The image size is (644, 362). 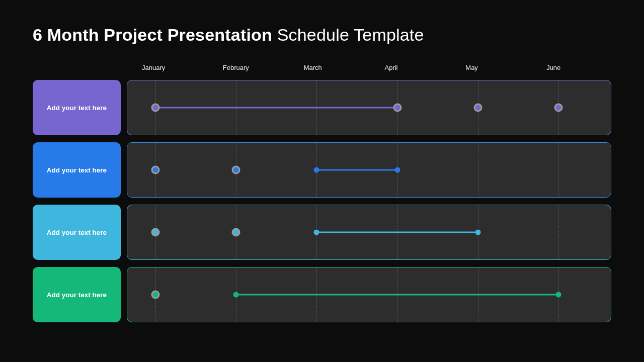 I want to click on month-labels: JanuaryFebruaryMarchAprilMayJune, so click(x=368, y=70).